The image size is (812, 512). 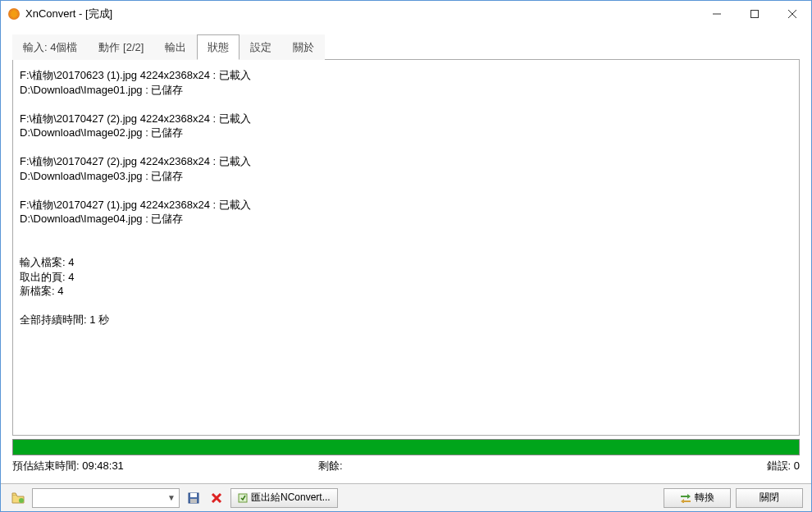 I want to click on status-line: 預估結束時間: 09:48:31 剩餘: 錯誤: 0, so click(x=406, y=466).